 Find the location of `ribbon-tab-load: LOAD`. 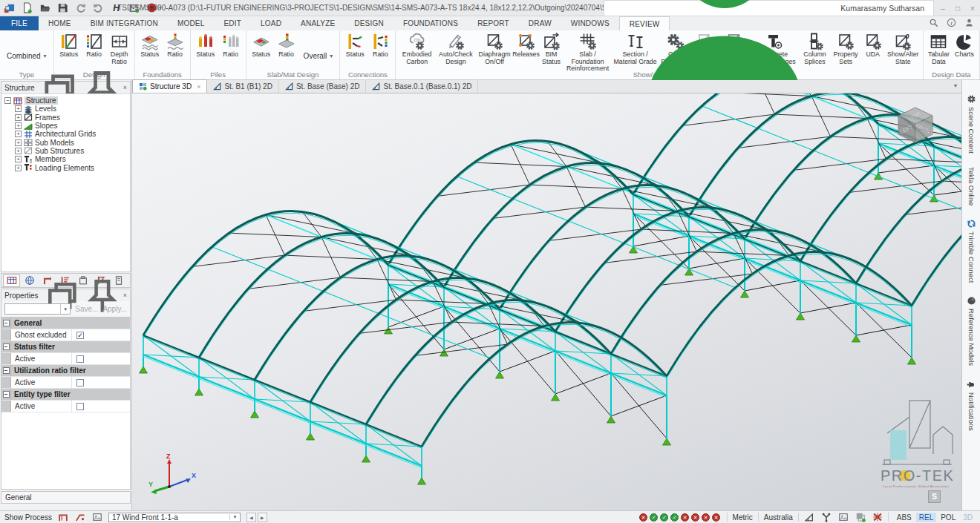

ribbon-tab-load: LOAD is located at coordinates (271, 24).